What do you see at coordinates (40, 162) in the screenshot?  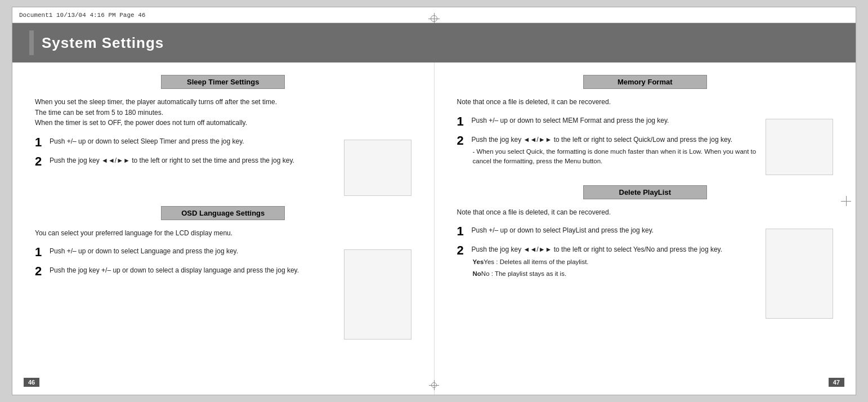 I see `step-number-2: 2` at bounding box center [40, 162].